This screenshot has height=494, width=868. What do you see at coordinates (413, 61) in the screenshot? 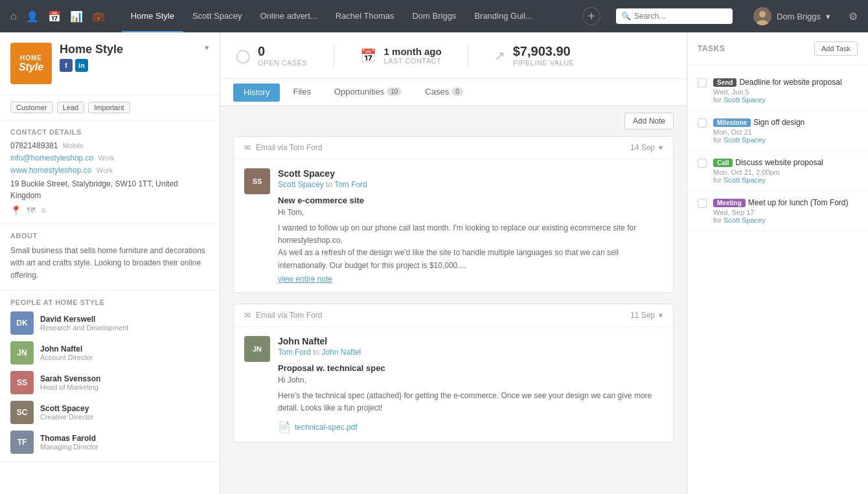
I see `last-contact-label: LAST CONTACT` at bounding box center [413, 61].